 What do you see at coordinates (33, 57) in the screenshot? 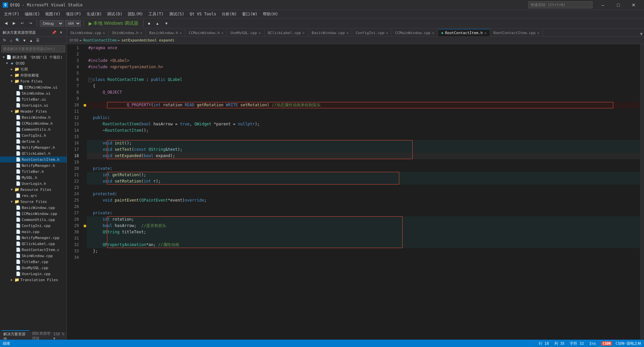
I see `tree-solution: ▼ 📄 解决方案 'QtQQ'(1 个项目)` at bounding box center [33, 57].